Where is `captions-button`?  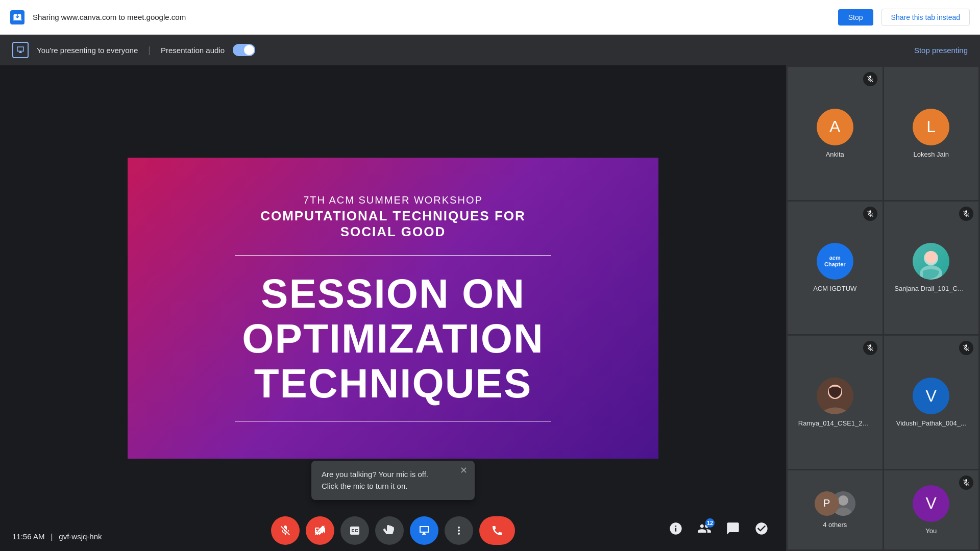 captions-button is located at coordinates (355, 531).